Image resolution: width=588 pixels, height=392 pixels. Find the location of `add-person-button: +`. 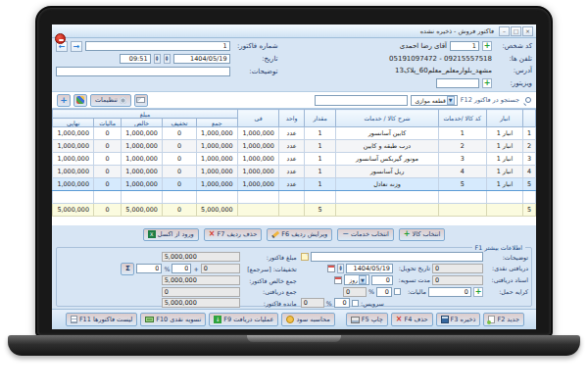

add-person-button: + is located at coordinates (487, 46).